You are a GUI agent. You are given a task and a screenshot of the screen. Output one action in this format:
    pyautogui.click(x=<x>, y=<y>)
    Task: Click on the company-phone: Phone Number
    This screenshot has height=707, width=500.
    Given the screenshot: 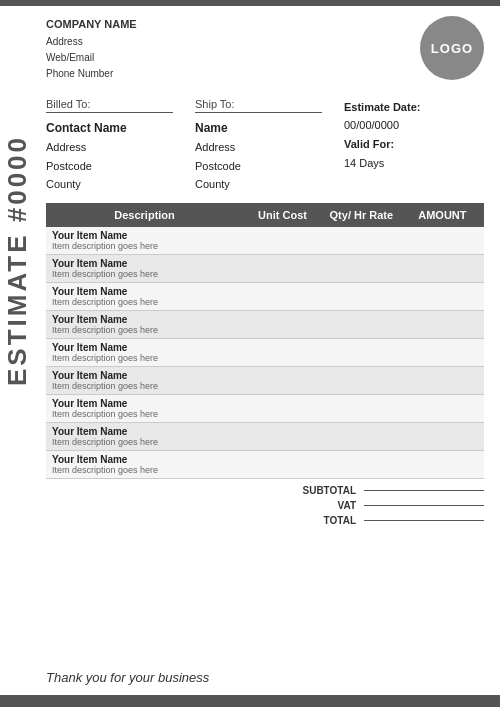 What is the action you would take?
    pyautogui.click(x=92, y=74)
    